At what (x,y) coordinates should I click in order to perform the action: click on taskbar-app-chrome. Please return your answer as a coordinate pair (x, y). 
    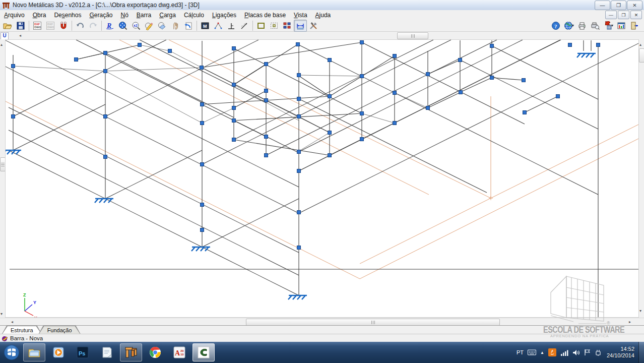
    Looking at the image, I should click on (155, 352).